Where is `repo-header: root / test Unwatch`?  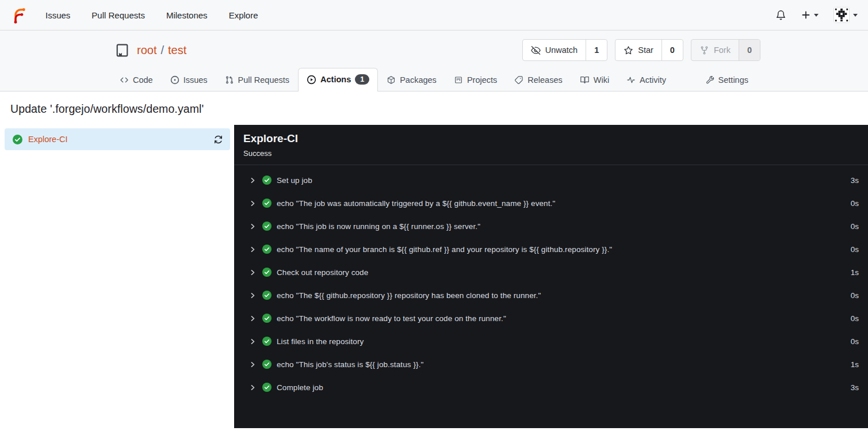 repo-header: root / test Unwatch is located at coordinates (434, 61).